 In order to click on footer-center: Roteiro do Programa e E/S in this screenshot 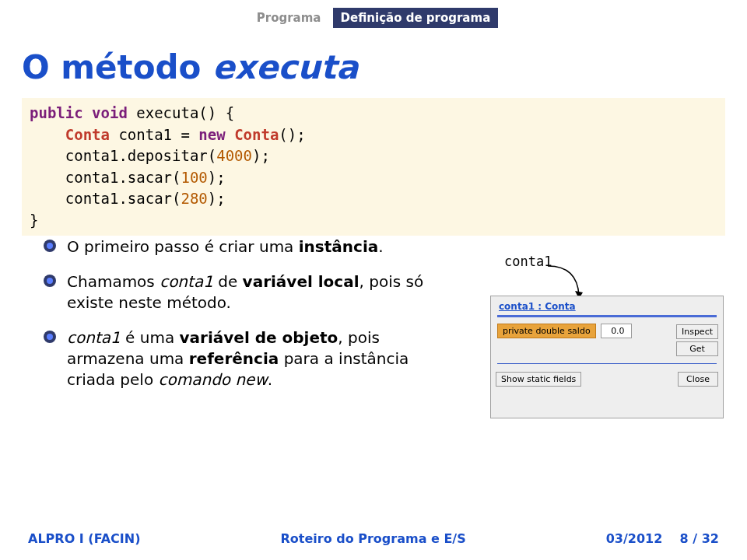, I will do `click(374, 538)`.